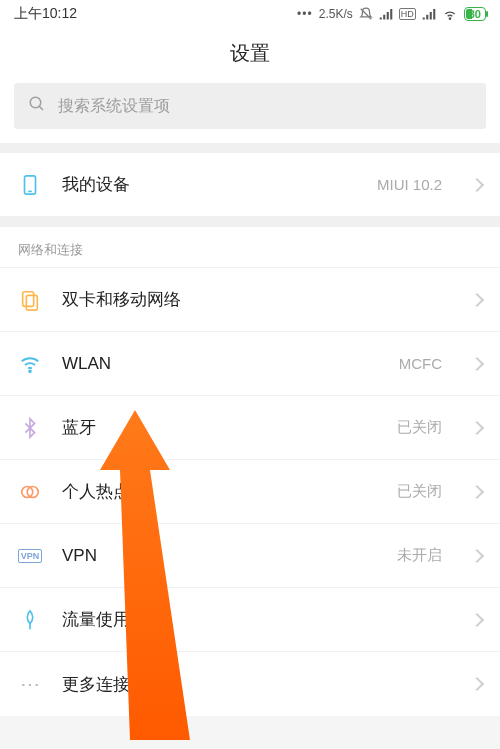  I want to click on row-value: 未开启, so click(420, 556).